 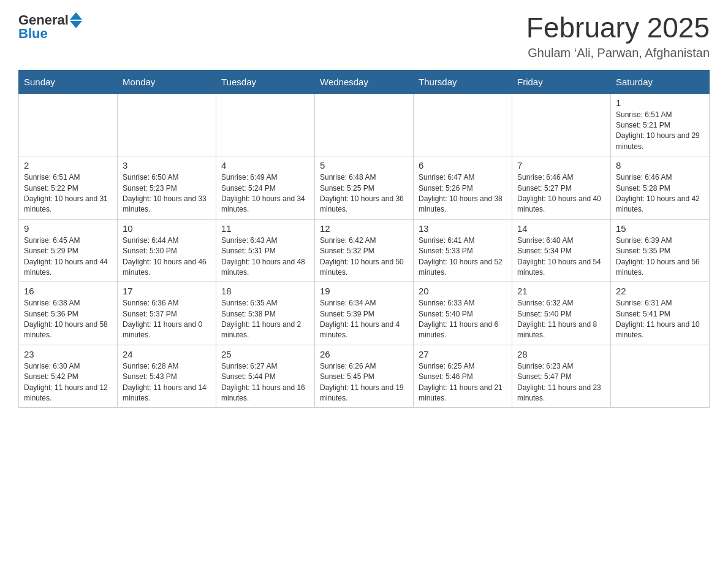 I want to click on day-number: 4, so click(x=265, y=166).